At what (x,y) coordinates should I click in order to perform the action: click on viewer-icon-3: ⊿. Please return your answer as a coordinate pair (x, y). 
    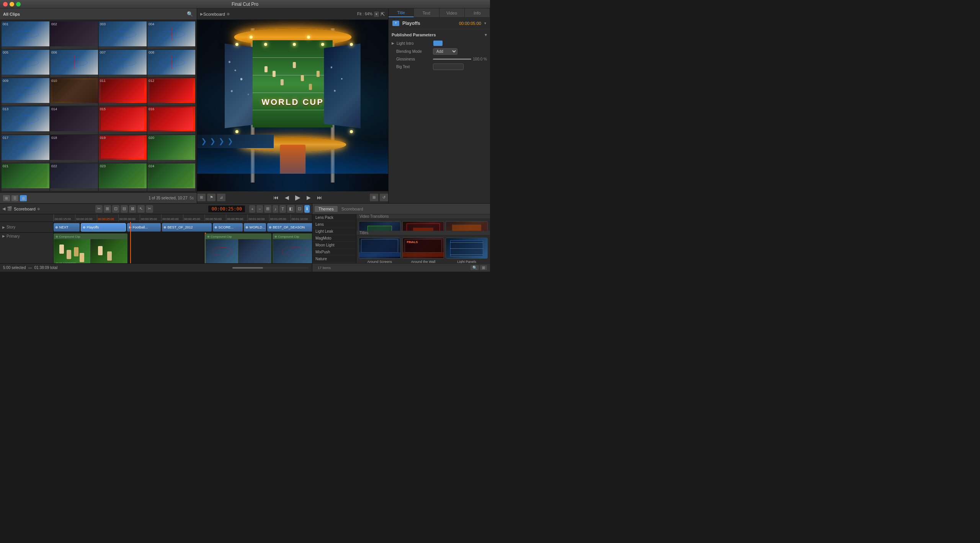
    Looking at the image, I should click on (221, 197).